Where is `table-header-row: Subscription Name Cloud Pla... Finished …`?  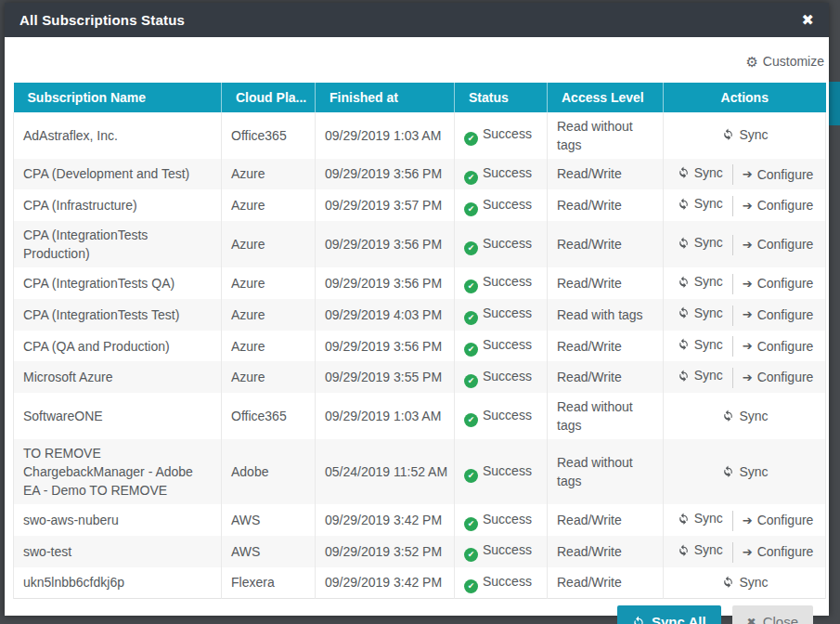
table-header-row: Subscription Name Cloud Pla... Finished … is located at coordinates (420, 98).